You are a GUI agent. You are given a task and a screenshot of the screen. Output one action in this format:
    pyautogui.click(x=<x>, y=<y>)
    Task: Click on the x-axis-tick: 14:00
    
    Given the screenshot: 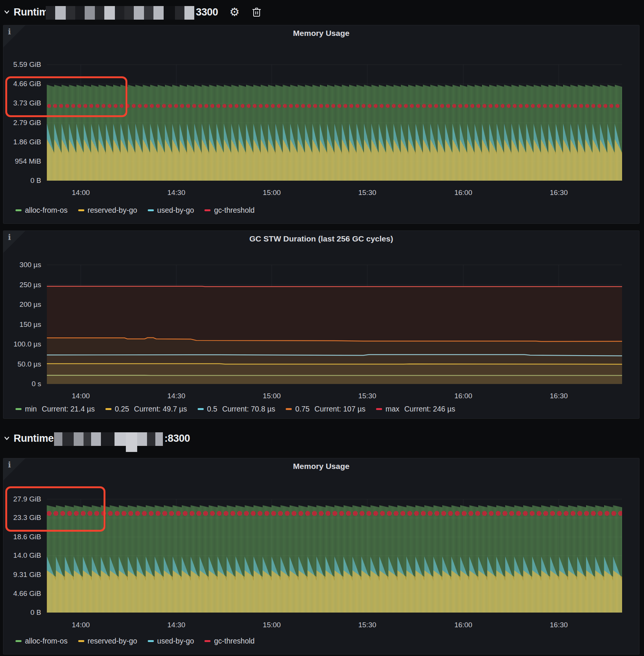 What is the action you would take?
    pyautogui.click(x=81, y=625)
    